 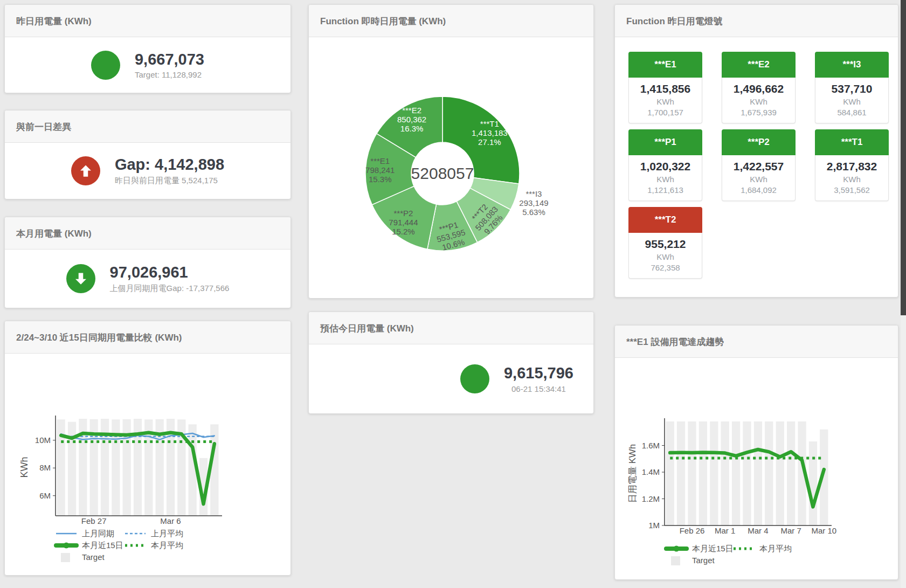 What do you see at coordinates (903, 157) in the screenshot?
I see `page-scrollbar-thumb` at bounding box center [903, 157].